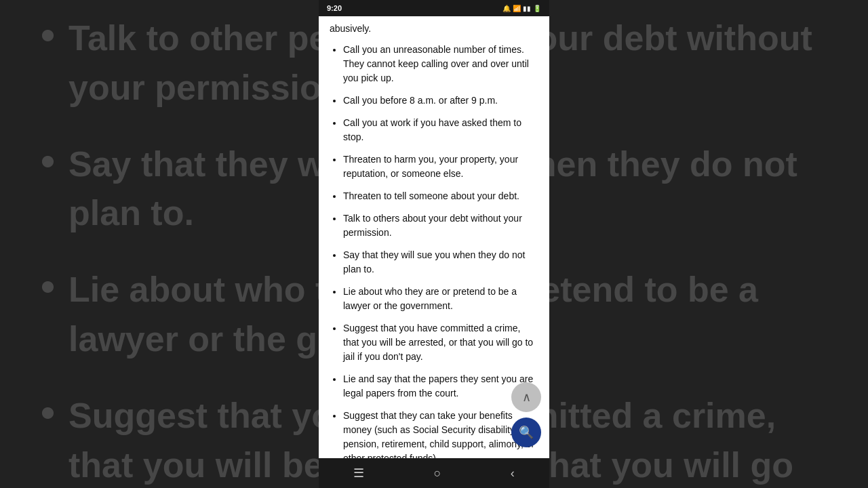 This screenshot has height=488, width=868. I want to click on list-item-3: Threaten to harm you, your property, you…, so click(441, 167).